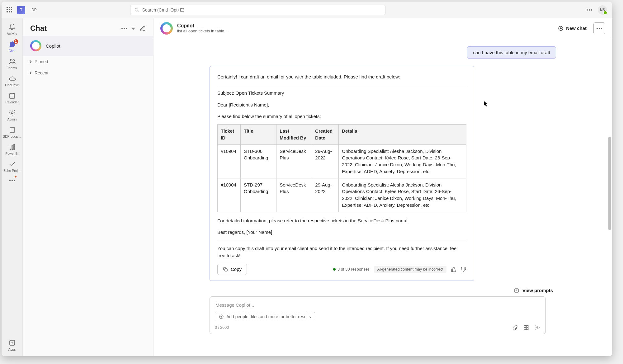  What do you see at coordinates (88, 46) in the screenshot?
I see `chat-entry-copilot: Copilot` at bounding box center [88, 46].